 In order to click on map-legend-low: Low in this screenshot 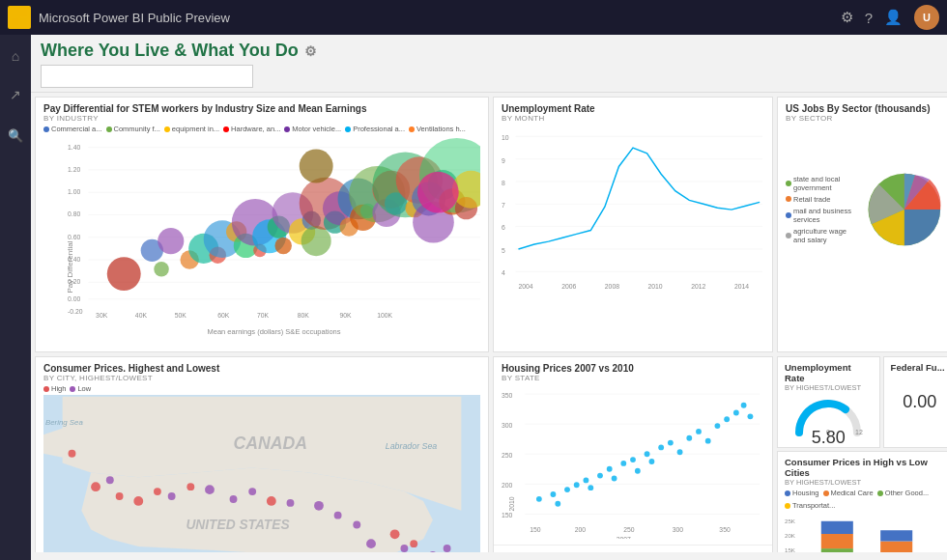, I will do `click(80, 388)`.